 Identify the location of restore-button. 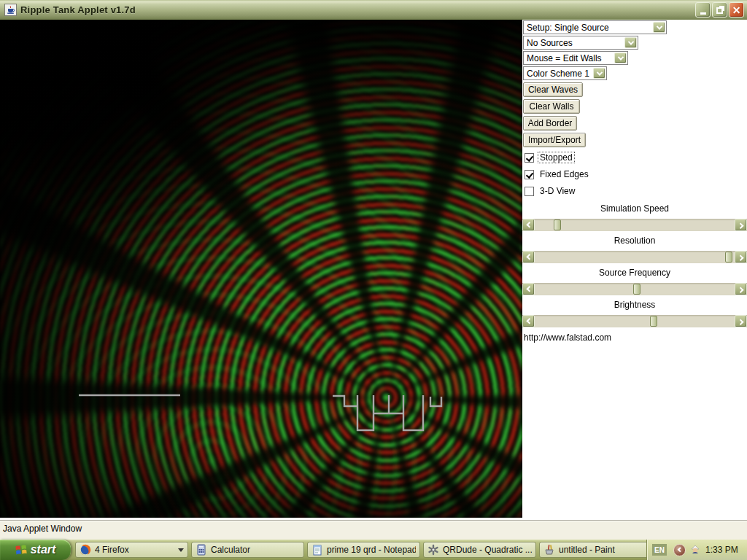
(719, 10).